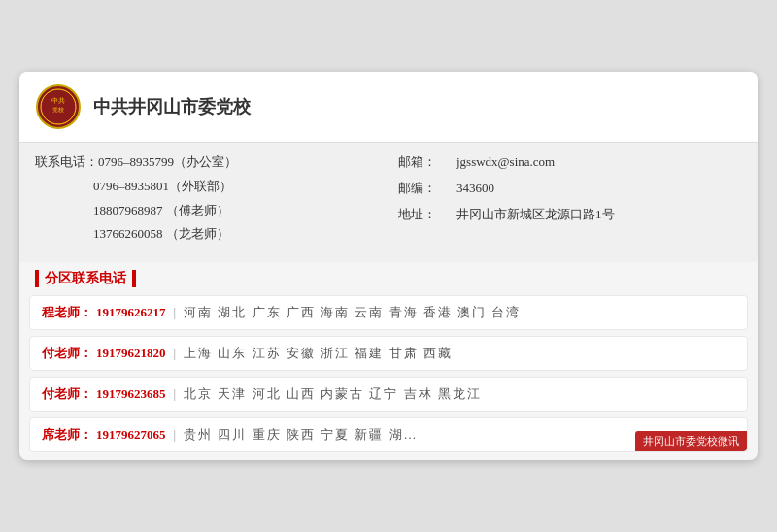  What do you see at coordinates (319, 353) in the screenshot?
I see `areas-1: 上海 山东 江苏 安徽 浙江 福建 甘肃 西藏` at bounding box center [319, 353].